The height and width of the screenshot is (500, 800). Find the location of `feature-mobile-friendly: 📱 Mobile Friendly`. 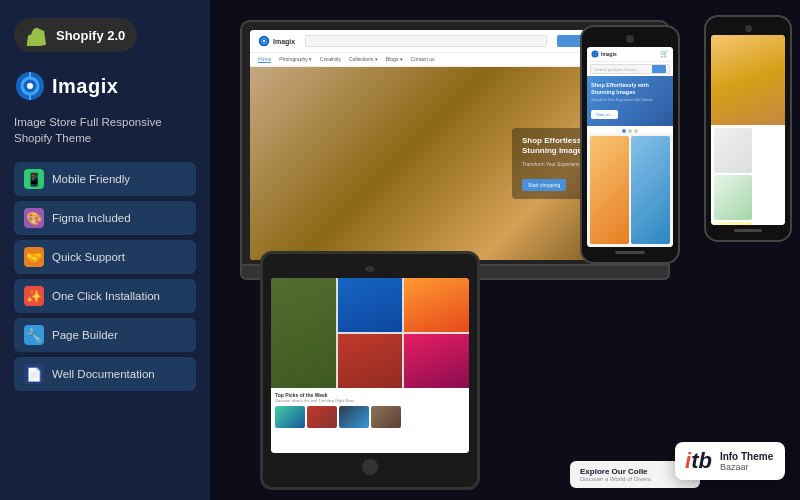

feature-mobile-friendly: 📱 Mobile Friendly is located at coordinates (105, 179).